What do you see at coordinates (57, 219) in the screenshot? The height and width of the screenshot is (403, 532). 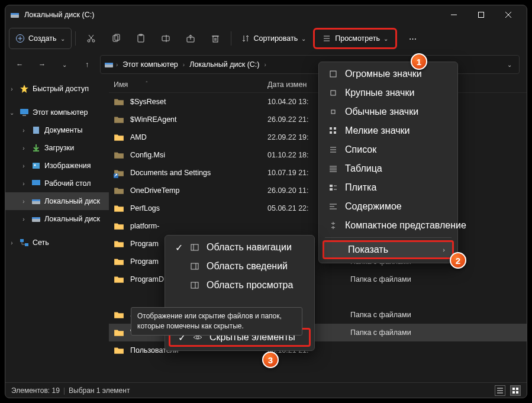 I see `sidebar-localdisk-d: ›Локальный диск` at bounding box center [57, 219].